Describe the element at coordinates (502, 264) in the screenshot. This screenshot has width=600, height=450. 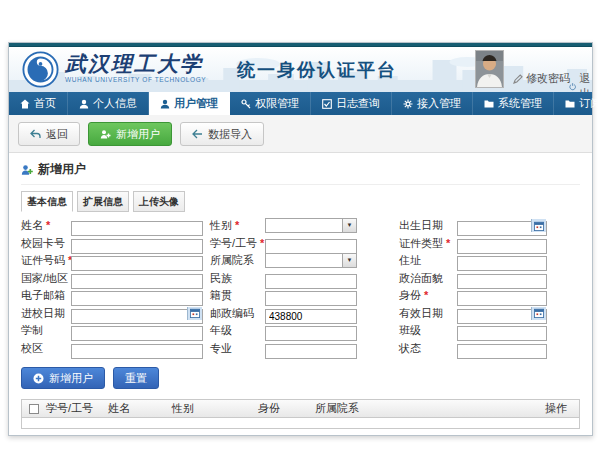
I see `address-field` at that location.